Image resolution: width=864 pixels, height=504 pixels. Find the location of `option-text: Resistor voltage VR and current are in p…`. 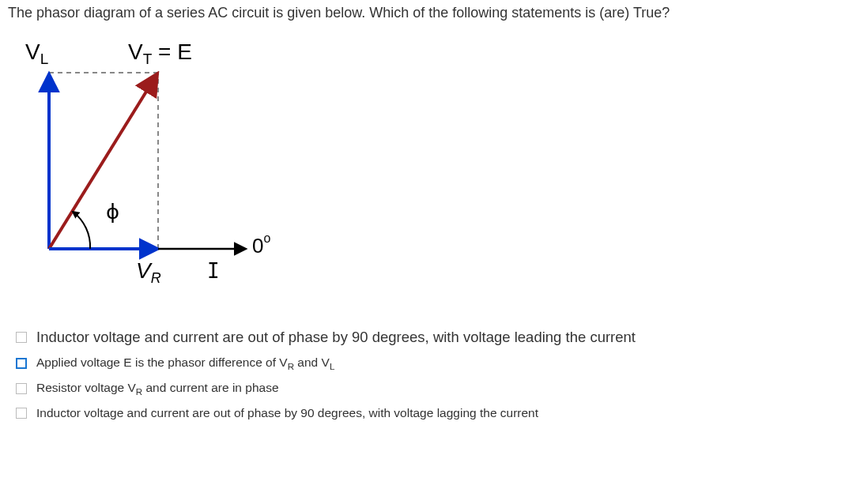

option-text: Resistor voltage VR and current are in p… is located at coordinates (158, 389).